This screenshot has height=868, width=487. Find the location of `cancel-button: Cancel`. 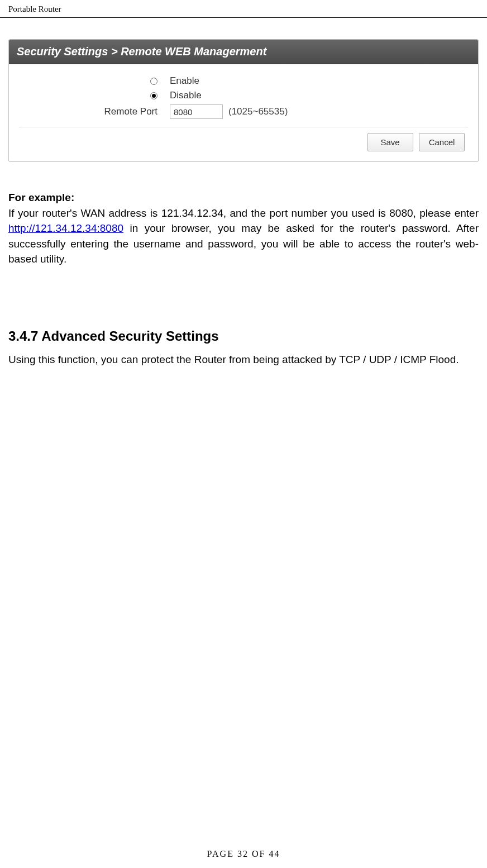

cancel-button: Cancel is located at coordinates (442, 142).